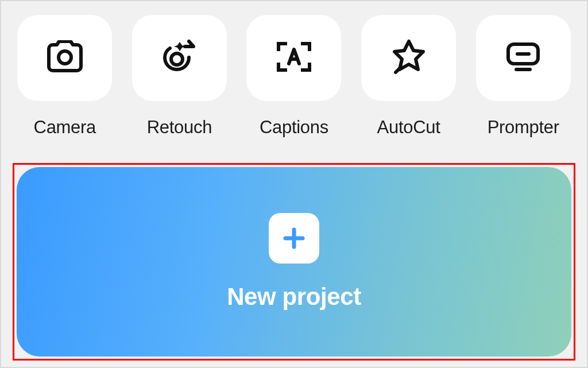 This screenshot has height=368, width=588. Describe the element at coordinates (179, 127) in the screenshot. I see `tool-label: Retouch` at that location.